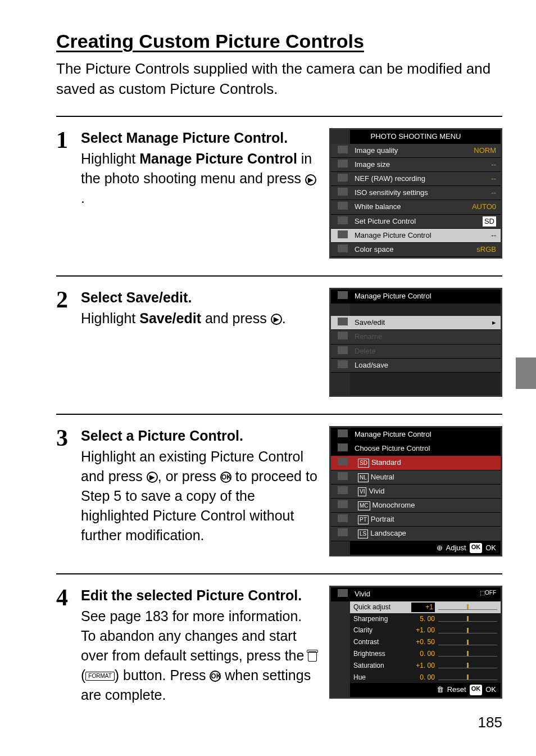  I want to click on screenshot-save-edit: Manage Picture Control Save/edit▸ Rename…, so click(416, 342).